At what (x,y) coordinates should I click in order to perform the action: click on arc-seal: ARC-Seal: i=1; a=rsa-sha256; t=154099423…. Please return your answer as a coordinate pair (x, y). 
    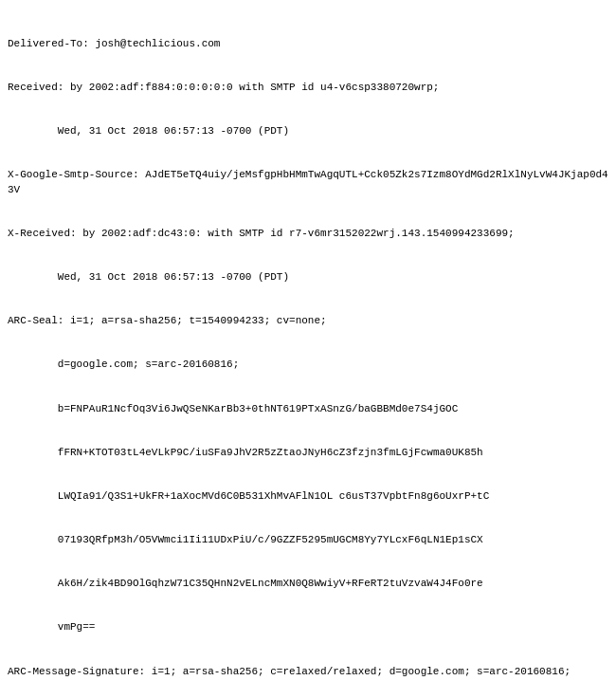
    Looking at the image, I should click on (308, 321).